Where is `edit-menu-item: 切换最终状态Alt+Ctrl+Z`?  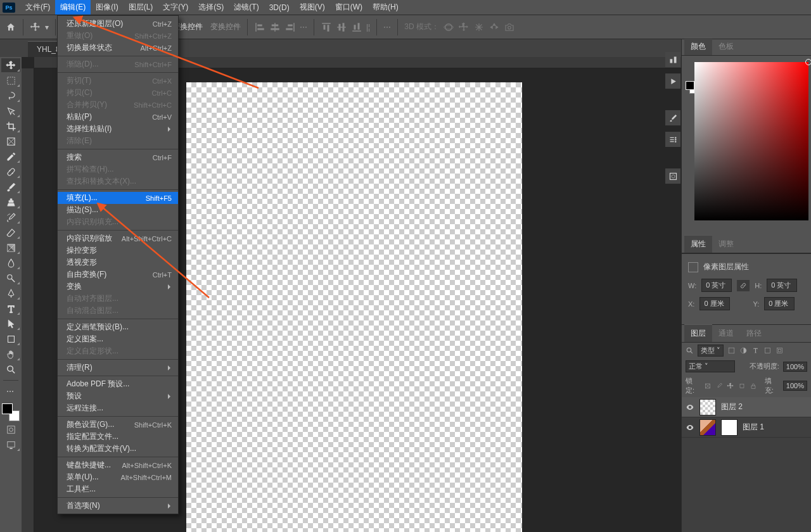
edit-menu-item: 切换最终状态Alt+Ctrl+Z is located at coordinates (118, 48).